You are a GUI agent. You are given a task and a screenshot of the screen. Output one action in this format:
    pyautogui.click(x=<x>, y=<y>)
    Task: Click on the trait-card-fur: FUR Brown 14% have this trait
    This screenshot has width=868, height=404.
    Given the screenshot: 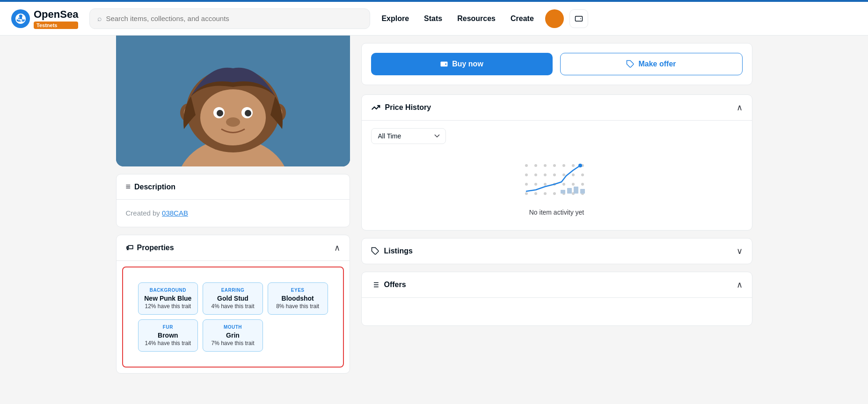 What is the action you would take?
    pyautogui.click(x=168, y=336)
    